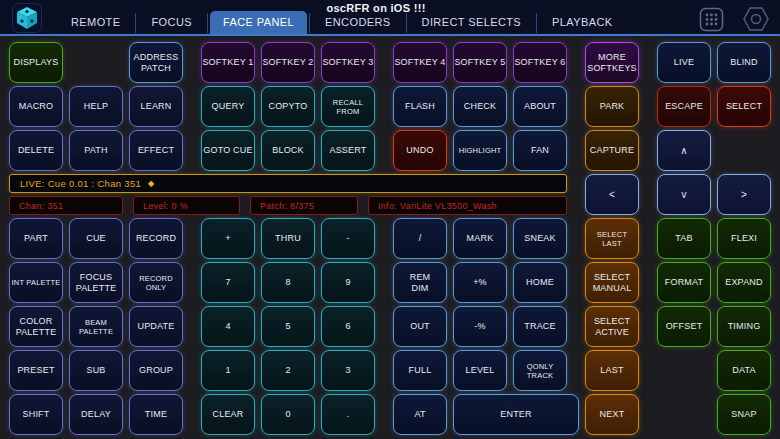 The width and height of the screenshot is (780, 439). What do you see at coordinates (612, 62) in the screenshot?
I see `more-softkeys-button: MORE SOFTKEYS` at bounding box center [612, 62].